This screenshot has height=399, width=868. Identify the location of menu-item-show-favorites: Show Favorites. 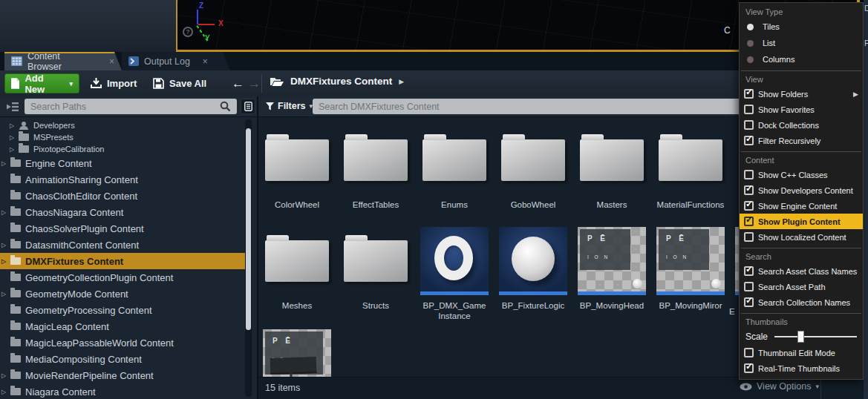
(801, 110).